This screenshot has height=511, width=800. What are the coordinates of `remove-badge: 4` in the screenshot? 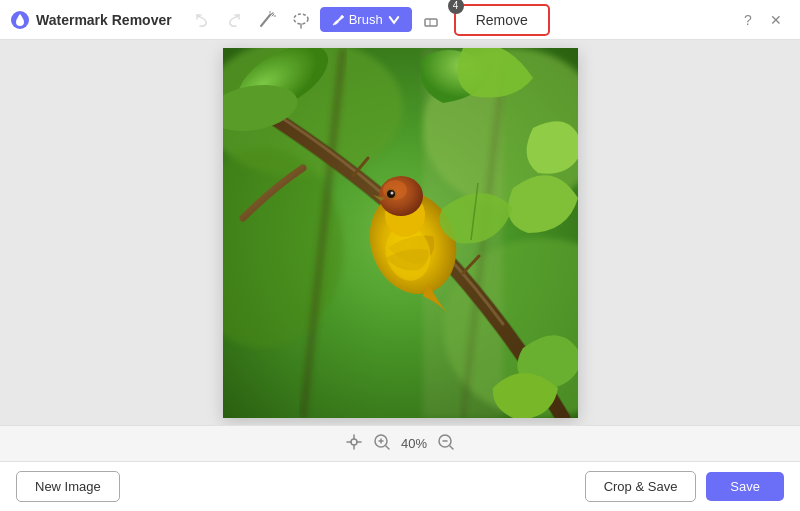 It's located at (456, 7).